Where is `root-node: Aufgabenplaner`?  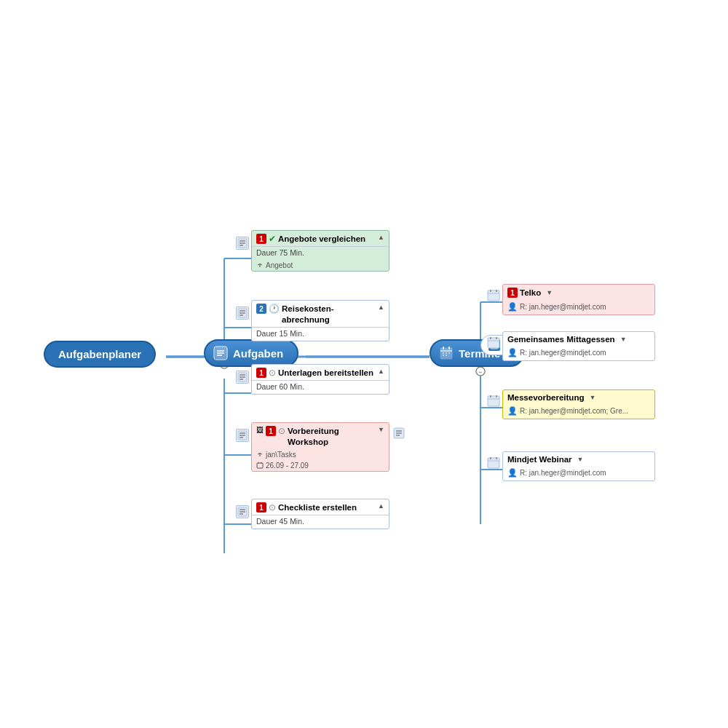
root-node: Aufgabenplaner is located at coordinates (100, 354).